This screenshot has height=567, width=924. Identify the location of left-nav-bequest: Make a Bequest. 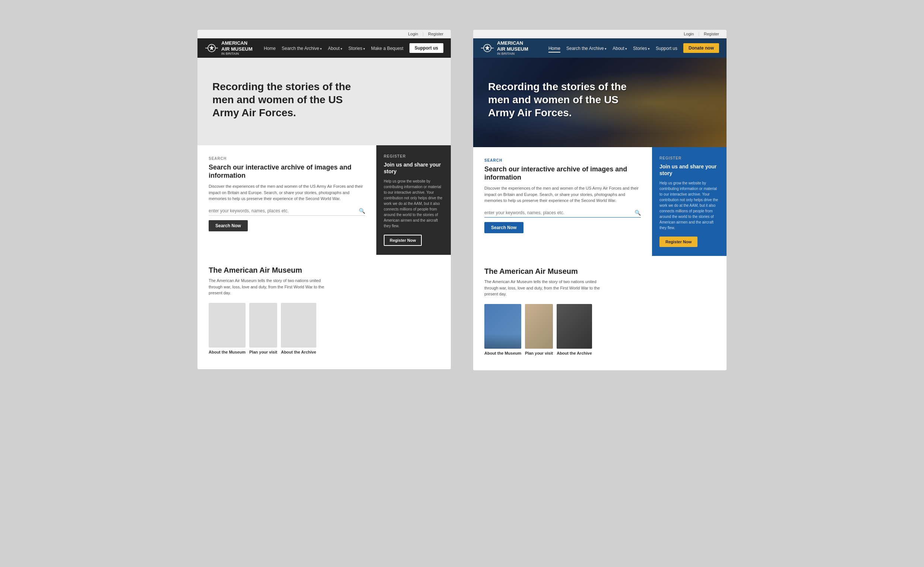
(387, 48).